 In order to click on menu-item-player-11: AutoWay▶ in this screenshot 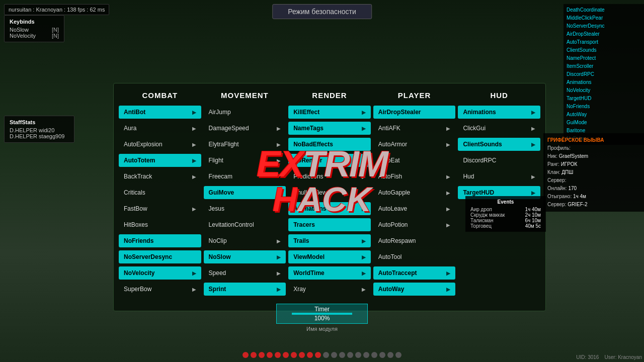, I will do `click(415, 289)`.